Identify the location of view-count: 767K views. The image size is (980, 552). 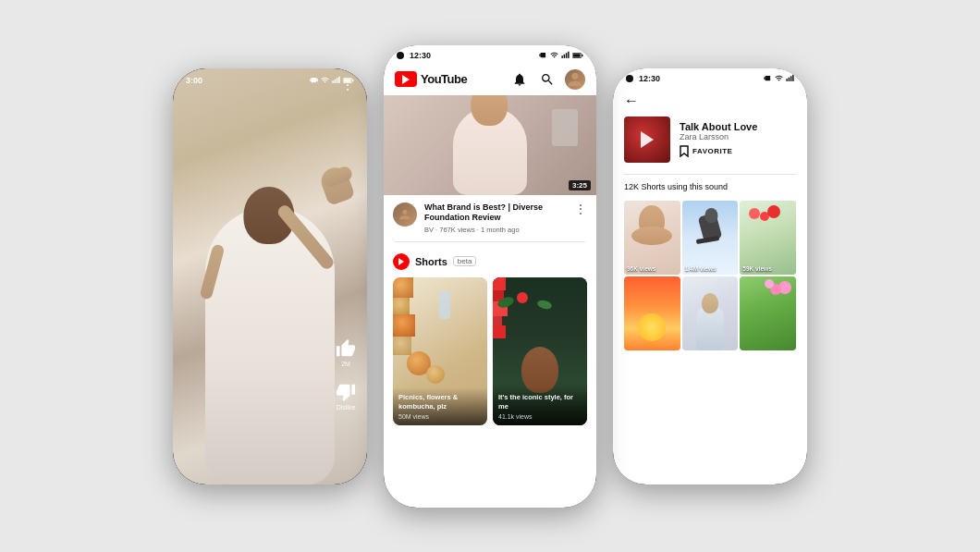
(457, 229).